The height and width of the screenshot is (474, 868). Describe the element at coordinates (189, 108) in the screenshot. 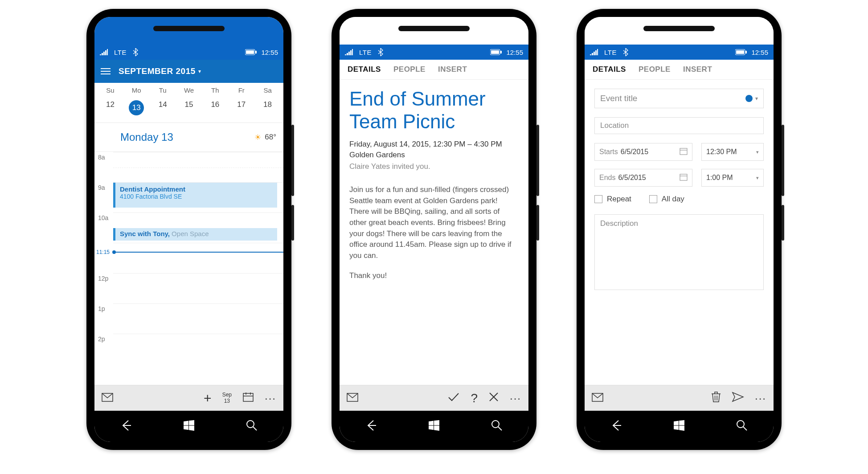

I see `date-cell: 15` at that location.